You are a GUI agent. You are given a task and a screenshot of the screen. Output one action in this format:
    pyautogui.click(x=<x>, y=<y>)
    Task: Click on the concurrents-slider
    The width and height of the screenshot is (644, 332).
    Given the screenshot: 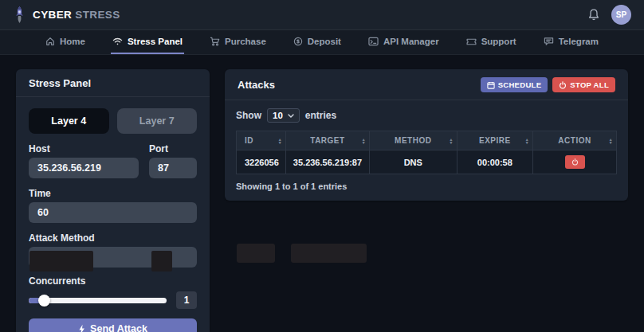 What is the action you would take?
    pyautogui.click(x=97, y=300)
    